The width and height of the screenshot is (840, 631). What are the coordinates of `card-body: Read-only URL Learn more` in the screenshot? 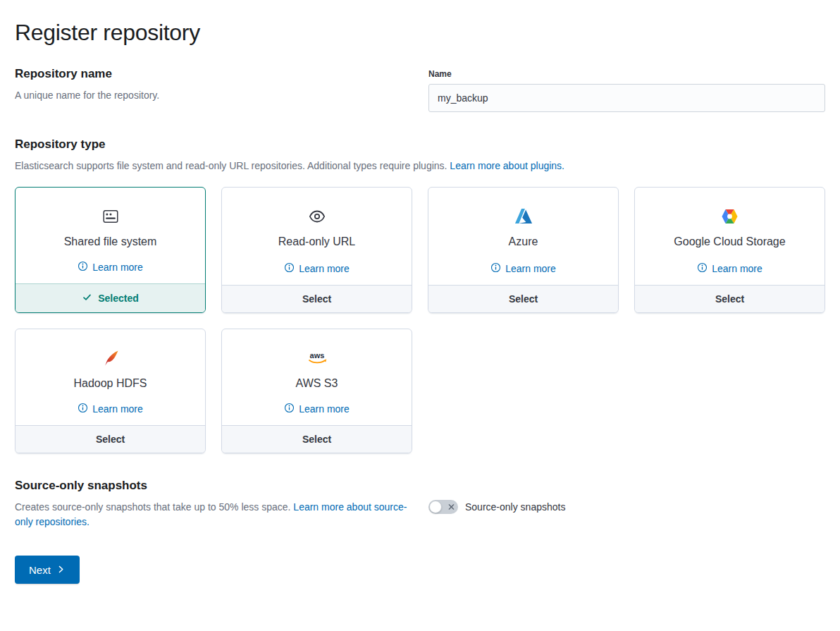 It's located at (317, 236).